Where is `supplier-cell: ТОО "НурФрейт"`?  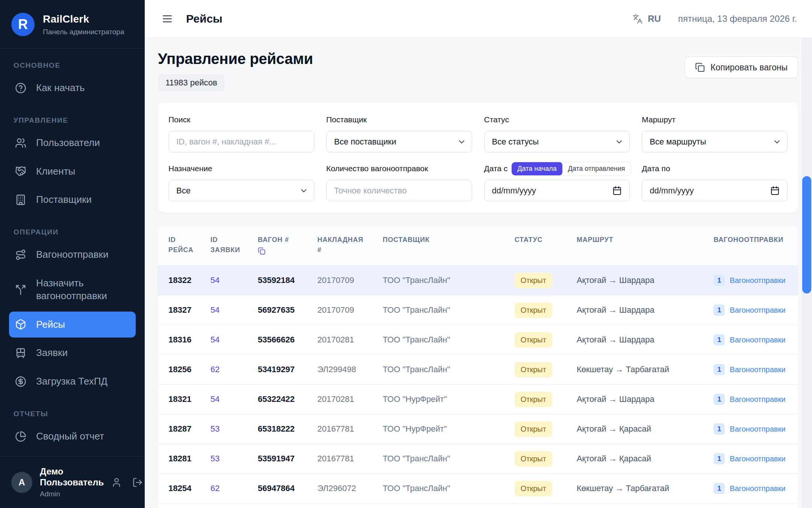
supplier-cell: ТОО "НурФрейт" is located at coordinates (415, 429).